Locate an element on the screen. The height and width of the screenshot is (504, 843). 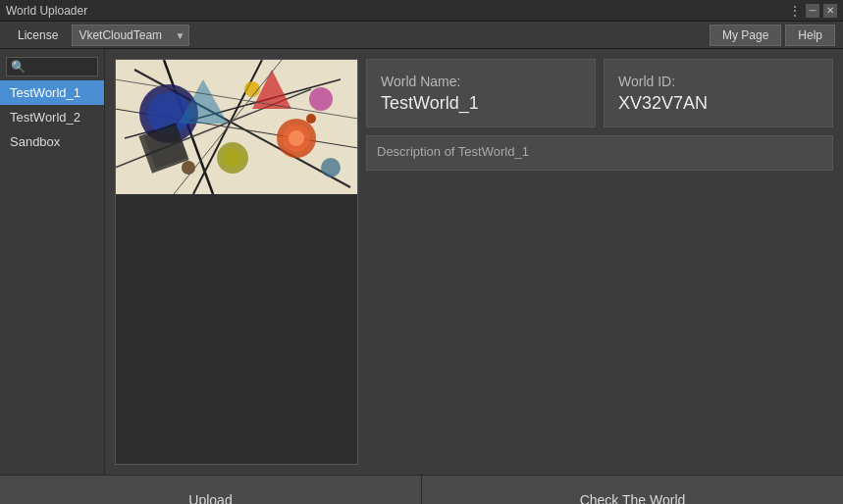
description-text: Description of TestWorld_1 is located at coordinates (453, 151).